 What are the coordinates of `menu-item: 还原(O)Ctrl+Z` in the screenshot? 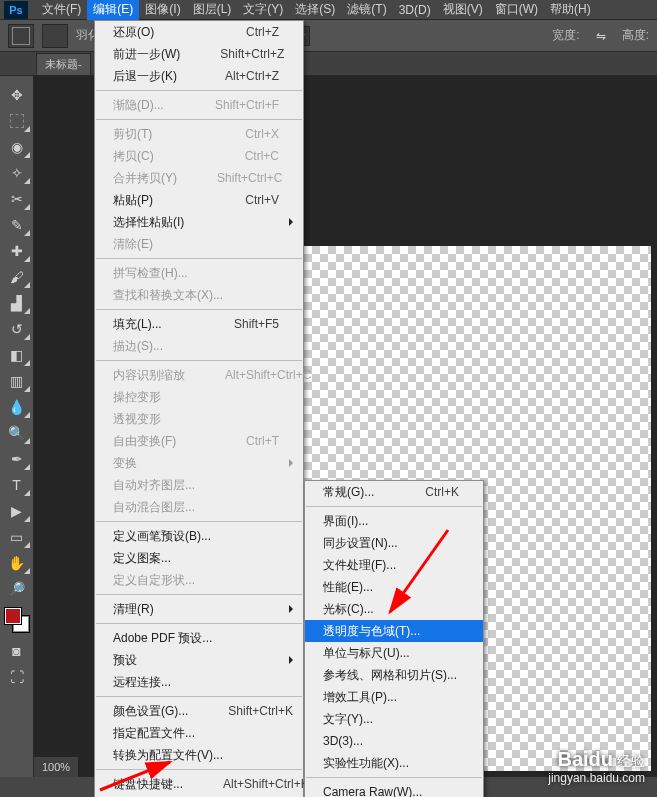 It's located at (199, 32).